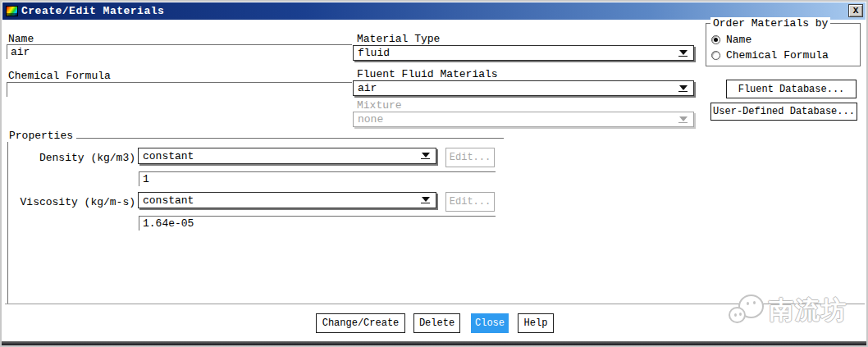 This screenshot has height=347, width=868. I want to click on radio-order-by-chemical-formula: Chemical Formula, so click(770, 55).